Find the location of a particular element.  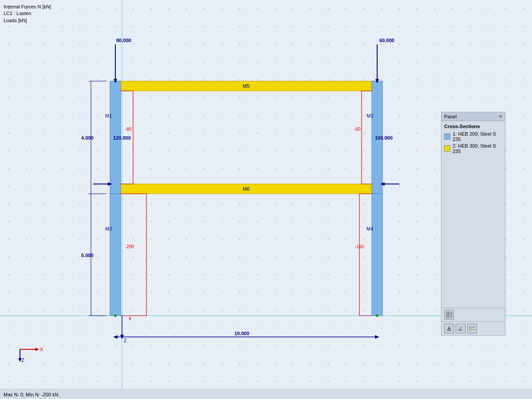

svg-text: 5.000 is located at coordinates (87, 255).